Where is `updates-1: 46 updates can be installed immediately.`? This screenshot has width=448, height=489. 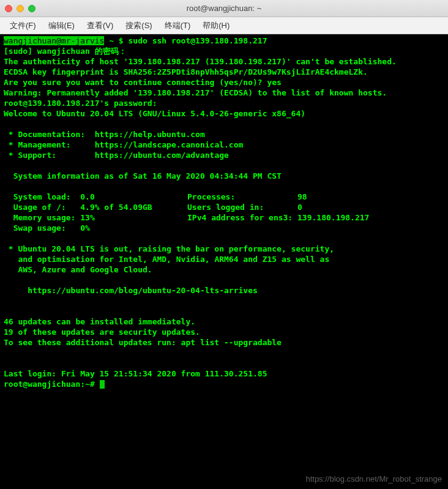 updates-1: 46 updates can be installed immediately. is located at coordinates (224, 322).